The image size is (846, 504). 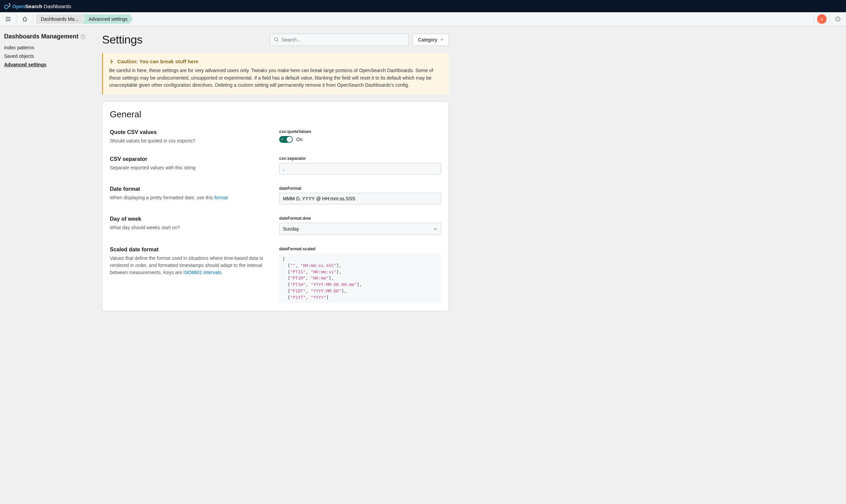 I want to click on breadcrumb-item-current: Advanced settings, so click(x=107, y=19).